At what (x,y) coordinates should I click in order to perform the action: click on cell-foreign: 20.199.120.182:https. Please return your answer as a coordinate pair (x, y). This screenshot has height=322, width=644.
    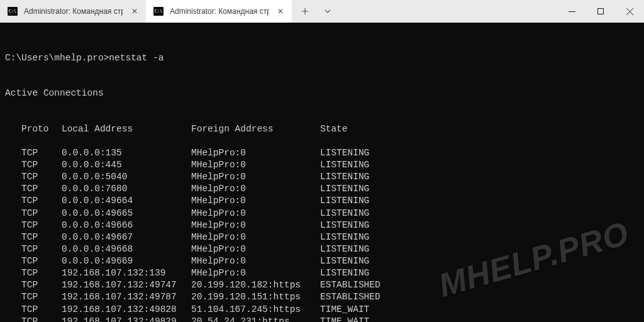
    Looking at the image, I should click on (255, 286).